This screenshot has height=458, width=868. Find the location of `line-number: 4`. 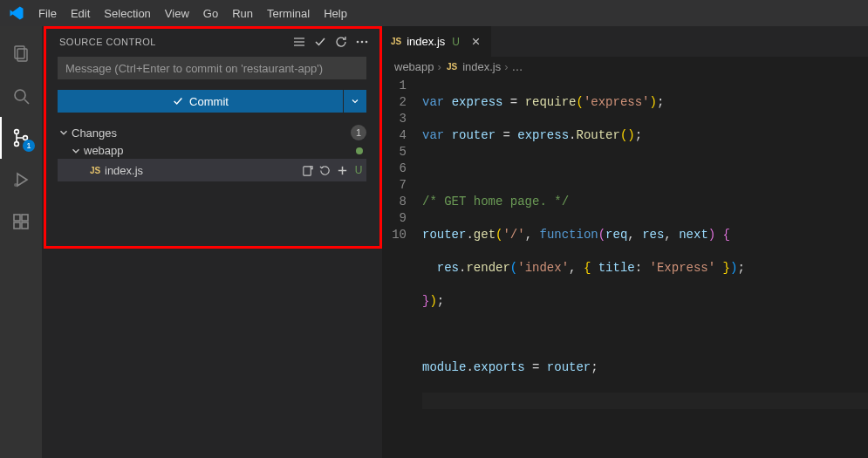

line-number: 4 is located at coordinates (394, 136).